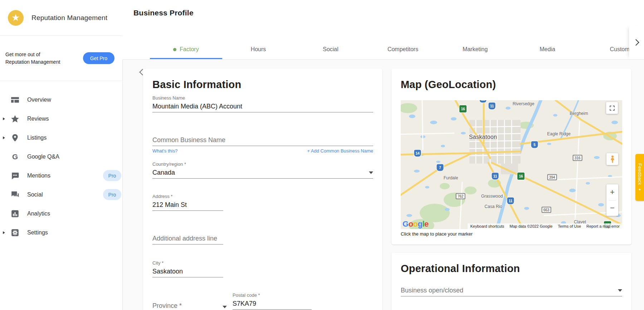  What do you see at coordinates (613, 159) in the screenshot?
I see `map-pegman-button` at bounding box center [613, 159].